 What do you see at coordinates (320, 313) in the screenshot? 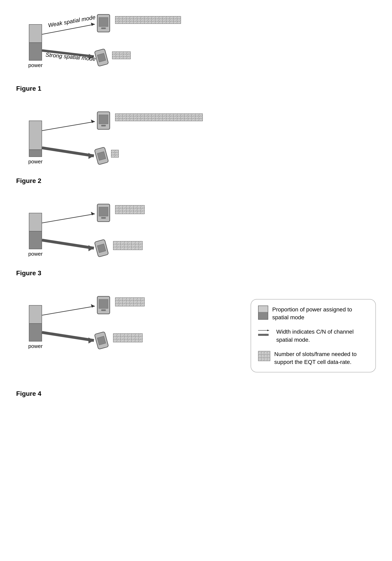
I see `legend-power-text: Proportion of power assigned to spatial …` at bounding box center [320, 313].